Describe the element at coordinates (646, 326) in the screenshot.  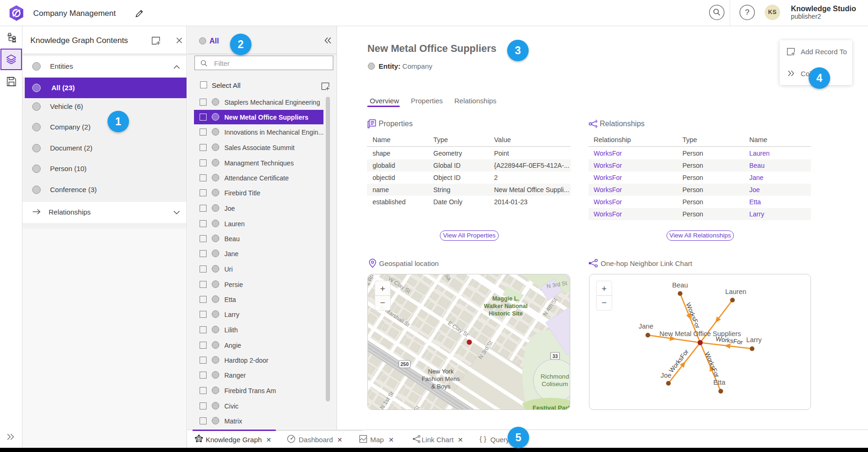
I see `svg-text: Jane` at that location.